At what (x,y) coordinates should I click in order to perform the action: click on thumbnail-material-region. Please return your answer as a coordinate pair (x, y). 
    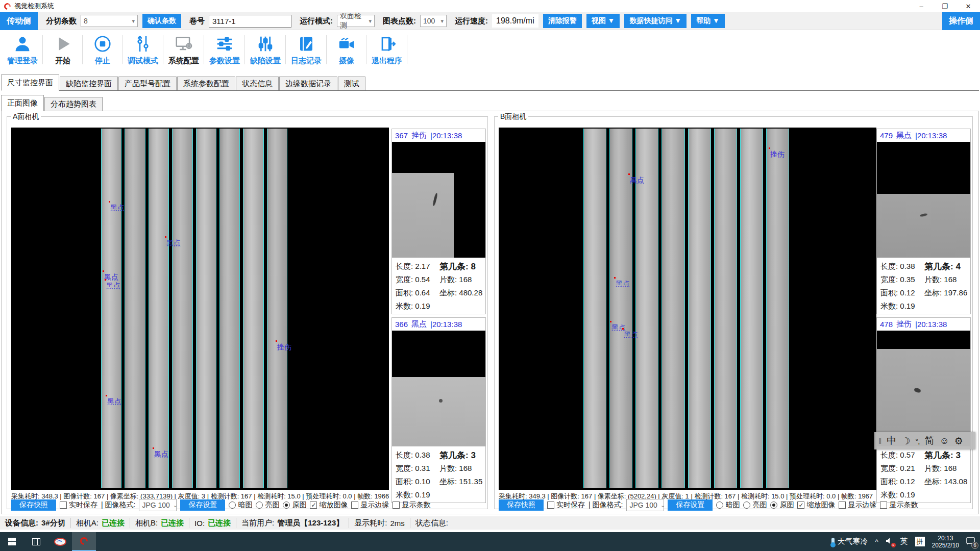
    Looking at the image, I should click on (924, 226).